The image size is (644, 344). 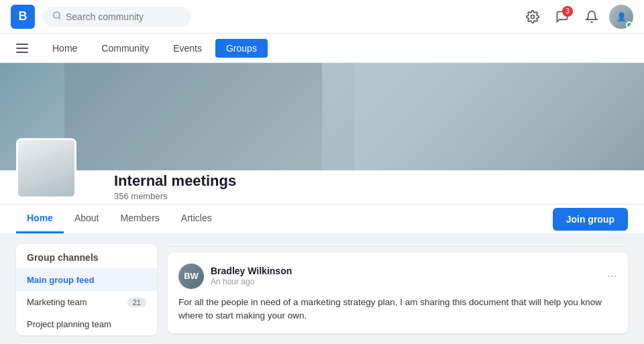 What do you see at coordinates (46, 168) in the screenshot?
I see `group-avatar-image` at bounding box center [46, 168].